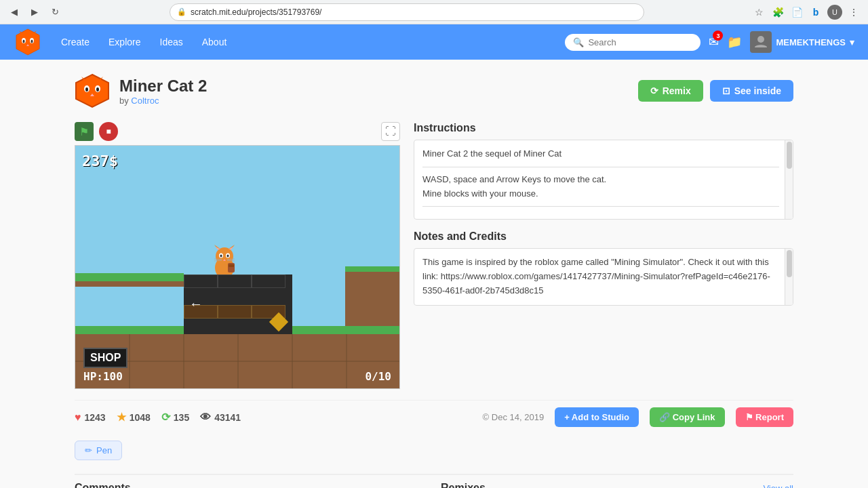 Image resolution: width=868 pixels, height=488 pixels. What do you see at coordinates (145, 100) in the screenshot?
I see `author-link: Coltroc` at bounding box center [145, 100].